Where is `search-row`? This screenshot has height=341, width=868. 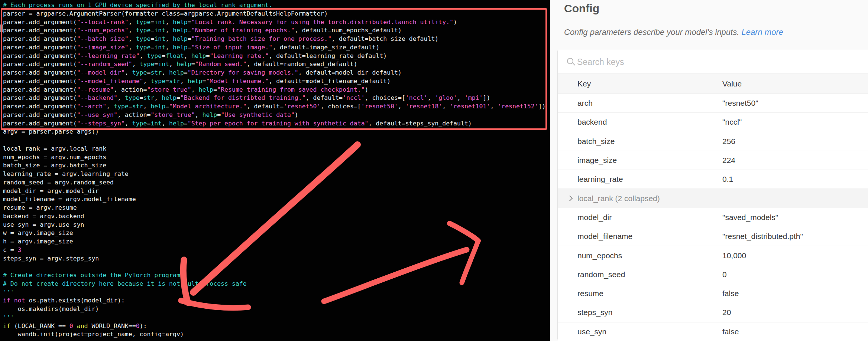
search-row is located at coordinates (713, 62).